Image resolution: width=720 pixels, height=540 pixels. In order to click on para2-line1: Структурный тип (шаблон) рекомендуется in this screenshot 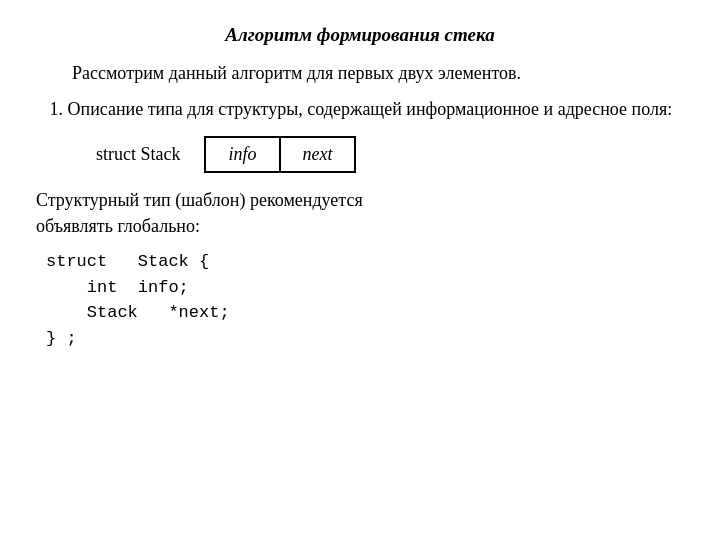, I will do `click(200, 200)`.